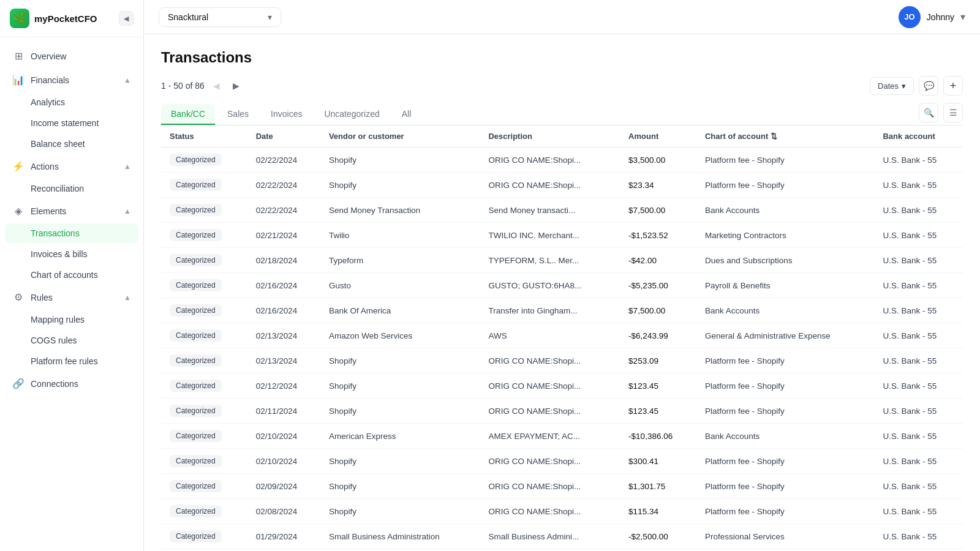 Image resolution: width=980 pixels, height=551 pixels. What do you see at coordinates (18, 383) in the screenshot?
I see `connections-icon: 🔗` at bounding box center [18, 383].